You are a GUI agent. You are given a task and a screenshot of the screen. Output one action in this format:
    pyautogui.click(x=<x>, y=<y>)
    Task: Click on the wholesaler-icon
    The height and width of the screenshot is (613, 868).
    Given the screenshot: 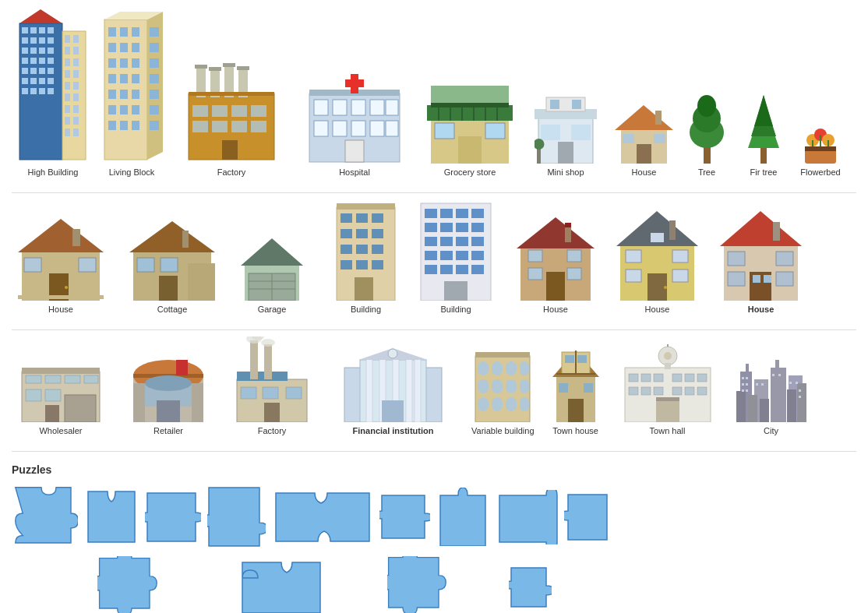 What is the action you would take?
    pyautogui.click(x=61, y=387)
    